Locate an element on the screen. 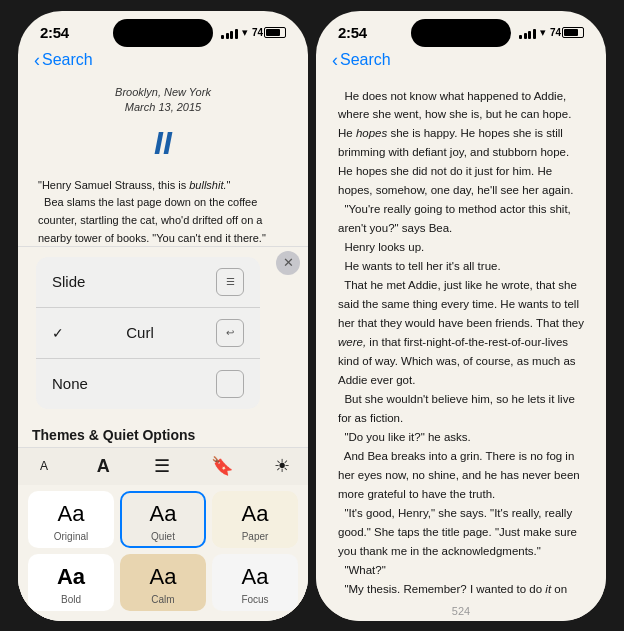 This screenshot has width=624, height=631. right-back-label: Search is located at coordinates (366, 60).